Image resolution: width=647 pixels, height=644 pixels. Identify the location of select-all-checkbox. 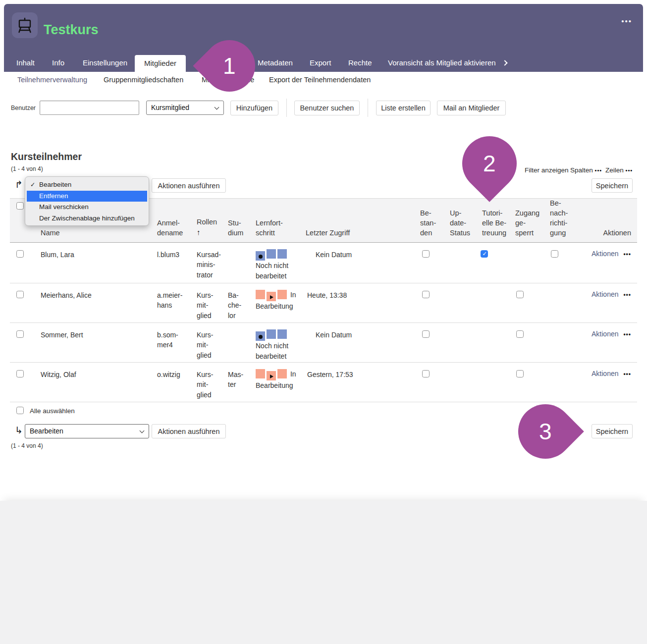
(20, 410).